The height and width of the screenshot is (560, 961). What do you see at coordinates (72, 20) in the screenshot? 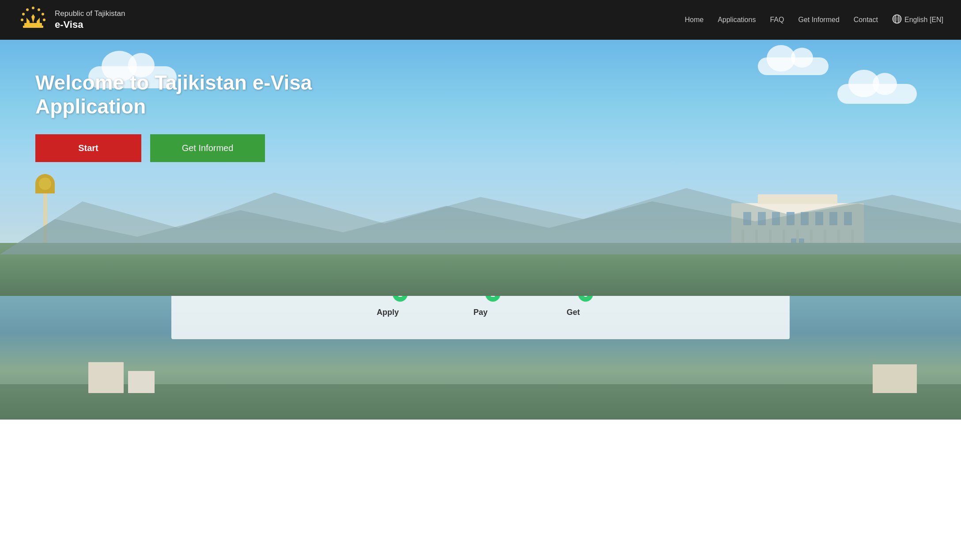
I see `brand-logo: Republic of Tajikistan e-Visa` at bounding box center [72, 20].